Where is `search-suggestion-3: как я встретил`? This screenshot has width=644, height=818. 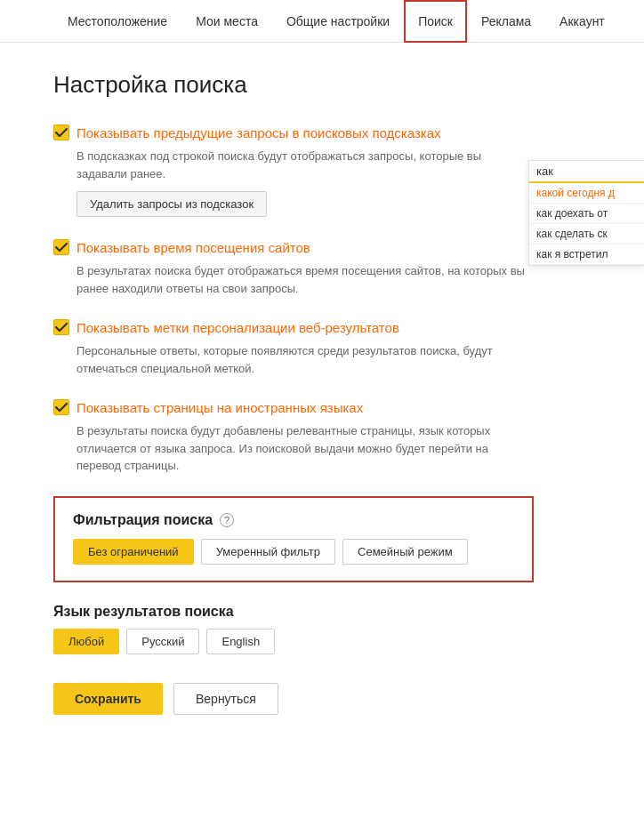 search-suggestion-3: как я встретил is located at coordinates (587, 254).